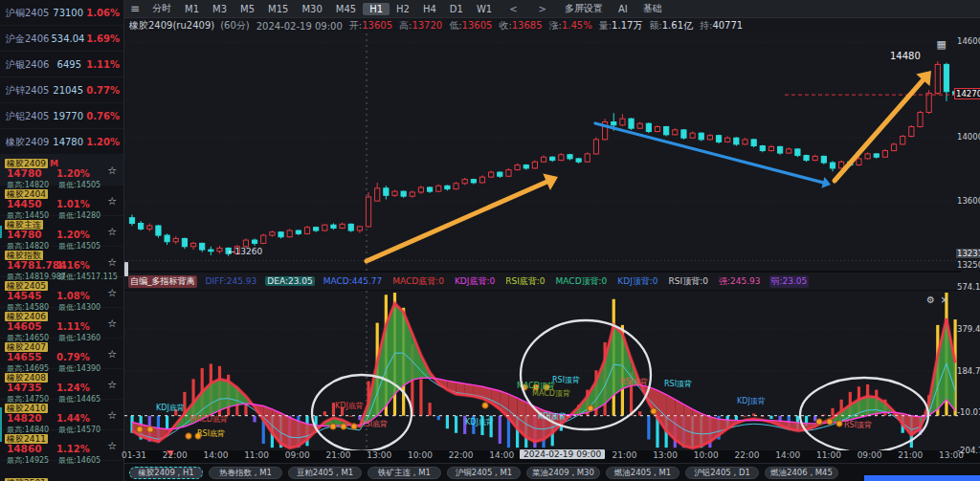  Describe the element at coordinates (471, 26) in the screenshot. I see `ohlc-field: 低:13605` at that location.